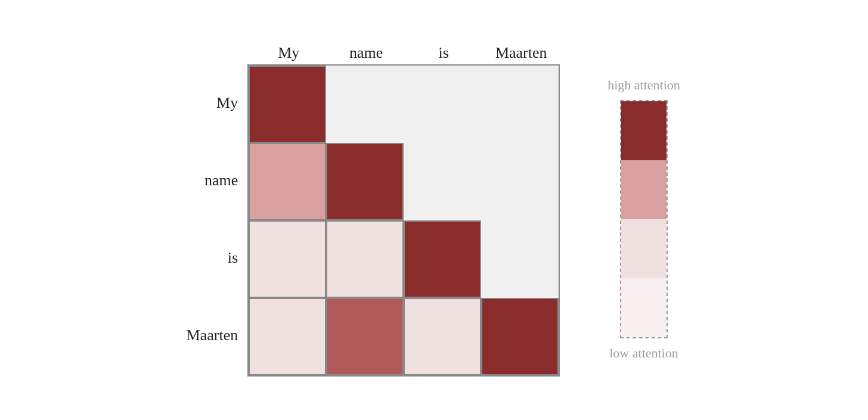 The image size is (868, 420). Describe the element at coordinates (366, 53) in the screenshot. I see `col-label-1: name` at that location.